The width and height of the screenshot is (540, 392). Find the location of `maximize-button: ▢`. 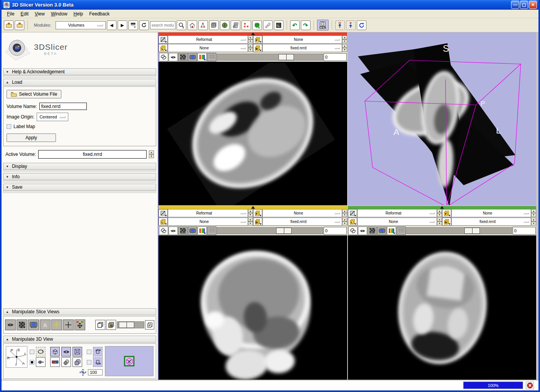

maximize-button: ▢ is located at coordinates (524, 5).